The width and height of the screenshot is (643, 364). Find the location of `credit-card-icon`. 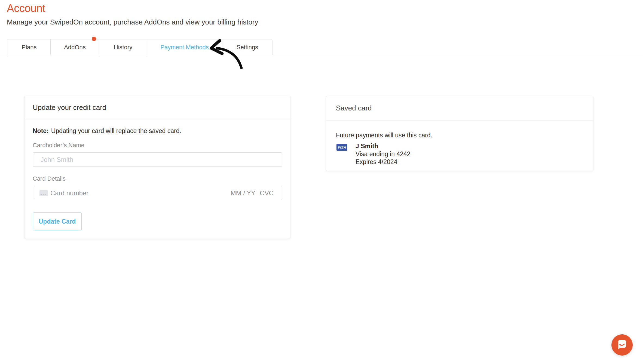

credit-card-icon is located at coordinates (44, 193).